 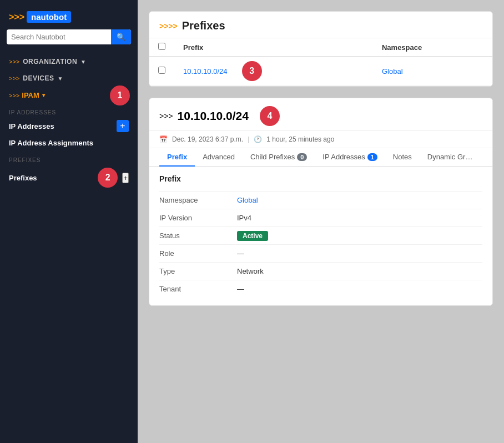 What do you see at coordinates (169, 26) in the screenshot?
I see `prefixes-card-arrows-icon: >>>>` at bounding box center [169, 26].